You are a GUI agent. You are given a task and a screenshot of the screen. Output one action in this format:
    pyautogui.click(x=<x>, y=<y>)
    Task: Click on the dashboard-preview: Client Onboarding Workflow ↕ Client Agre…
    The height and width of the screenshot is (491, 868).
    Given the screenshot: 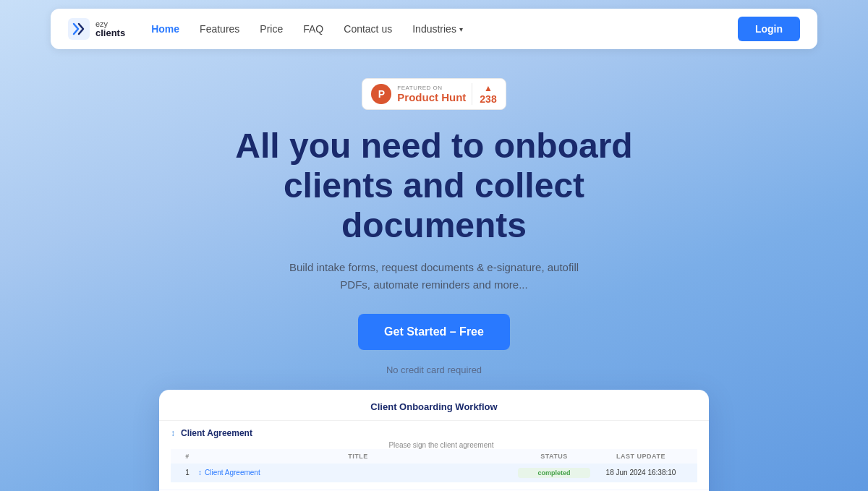 What is the action you would take?
    pyautogui.click(x=434, y=440)
    